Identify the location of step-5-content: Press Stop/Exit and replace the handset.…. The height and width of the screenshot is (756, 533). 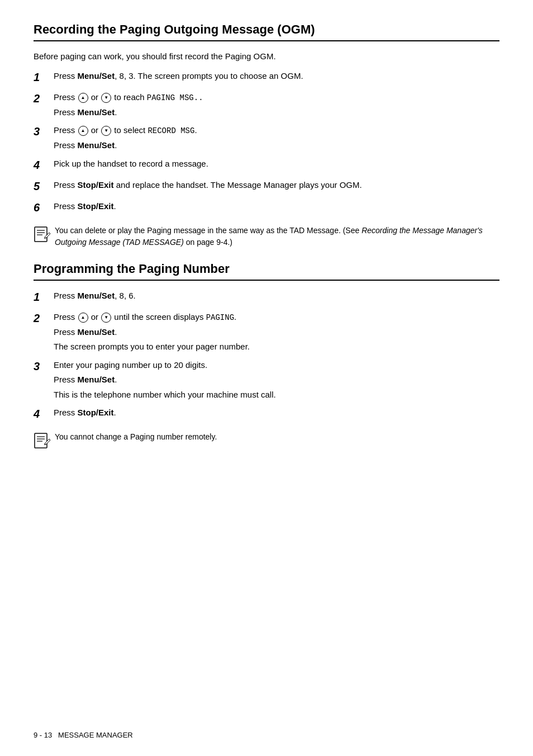
(277, 186).